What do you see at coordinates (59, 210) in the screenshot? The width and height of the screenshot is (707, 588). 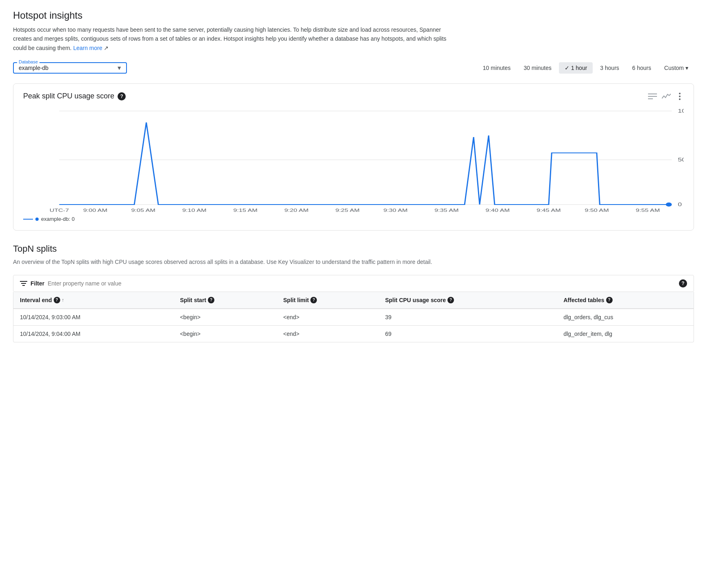 I see `svg-text: UTC-7` at bounding box center [59, 210].